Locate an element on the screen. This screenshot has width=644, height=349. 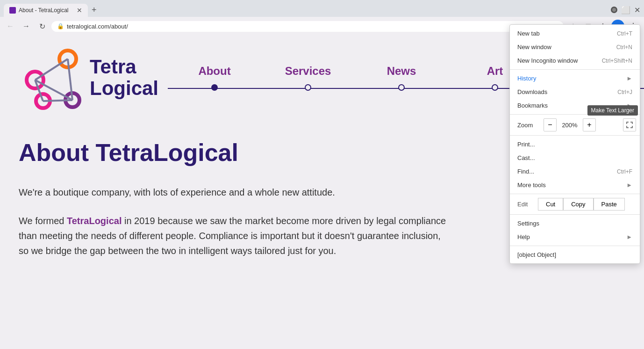
copy-button: Copy is located at coordinates (578, 204).